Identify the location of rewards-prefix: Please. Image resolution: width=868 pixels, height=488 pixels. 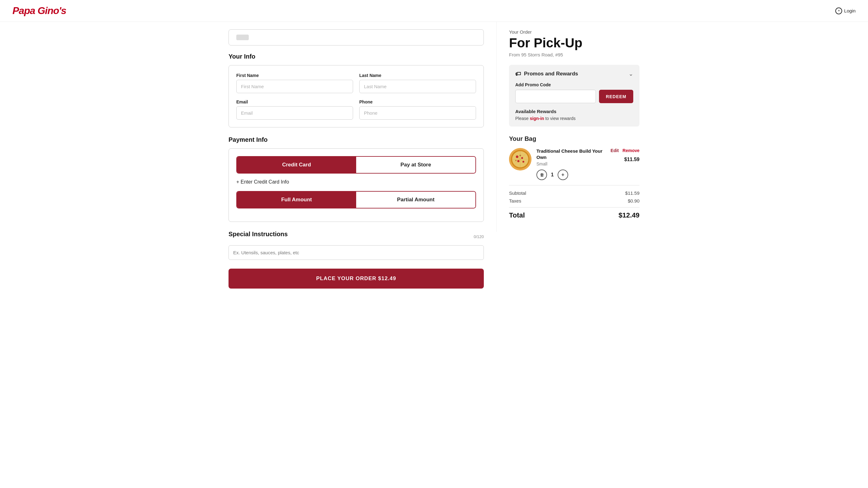
(522, 119).